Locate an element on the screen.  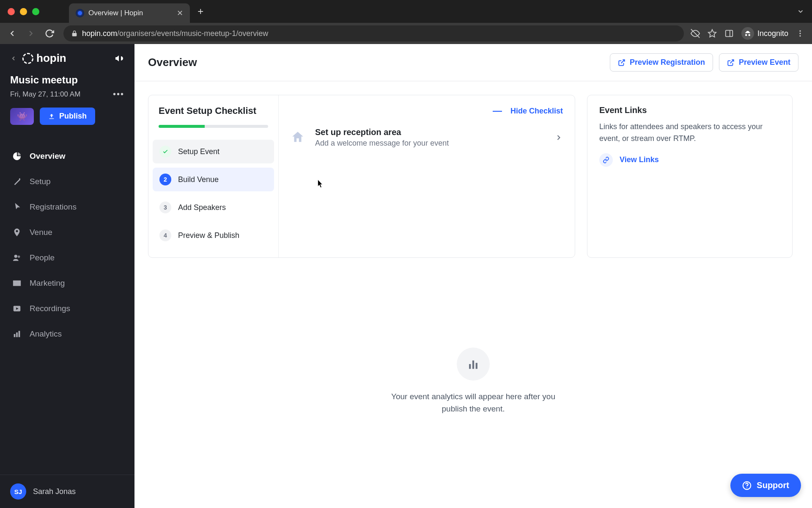
sidebar-item-label: Overview is located at coordinates (47, 156).